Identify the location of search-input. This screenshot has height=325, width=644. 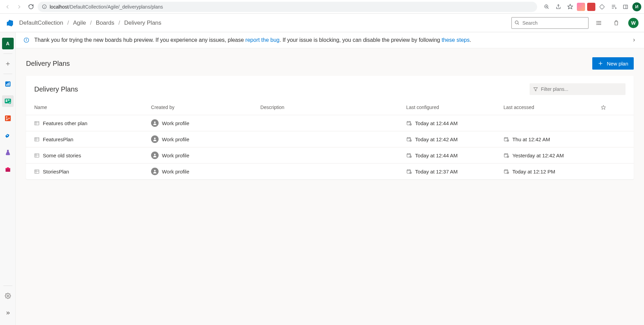
(554, 23).